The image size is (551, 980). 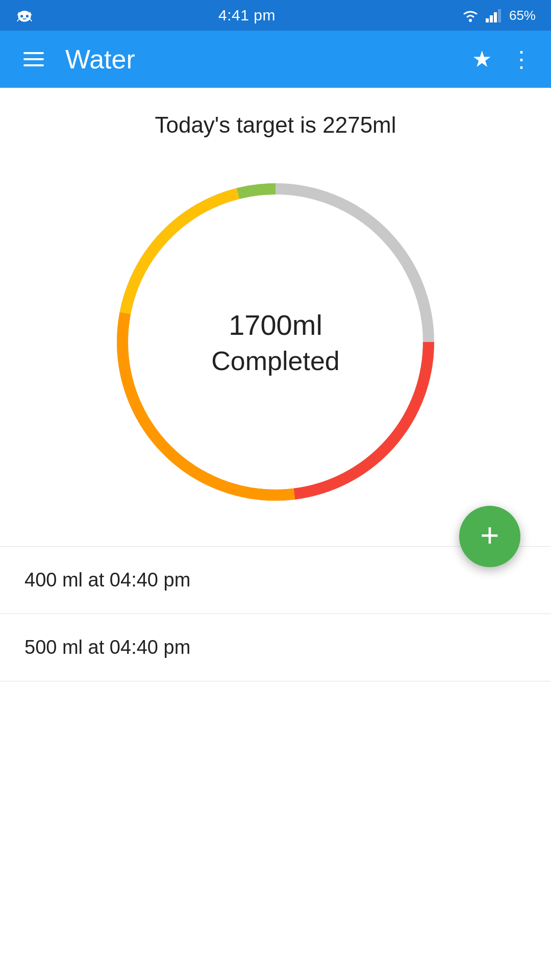 What do you see at coordinates (268, 59) in the screenshot?
I see `app-bar-title: Water` at bounding box center [268, 59].